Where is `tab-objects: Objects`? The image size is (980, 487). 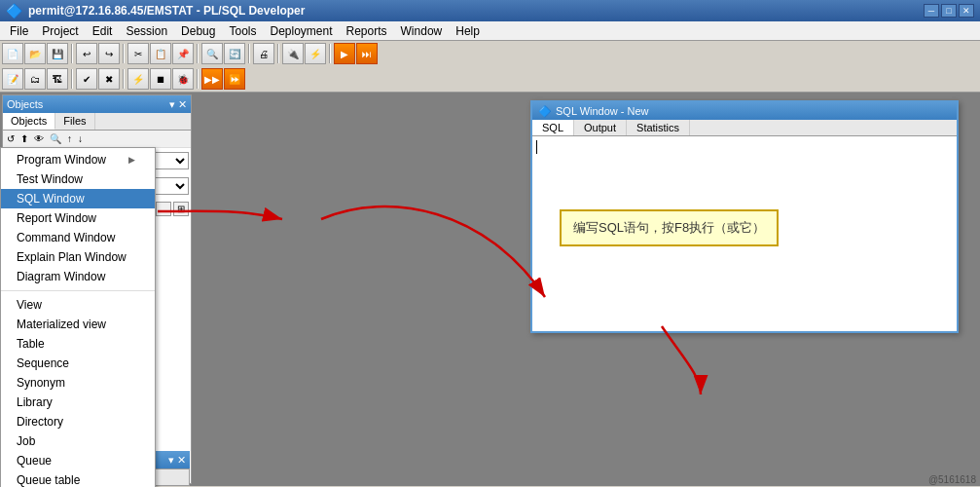
tab-objects: Objects is located at coordinates (29, 121).